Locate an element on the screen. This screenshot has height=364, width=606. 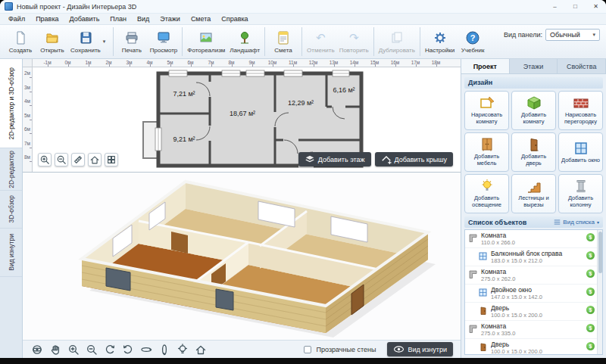
sidebar-tab-2d-3d: 2D-редактор и 3D-обзор is located at coordinates (11, 104).